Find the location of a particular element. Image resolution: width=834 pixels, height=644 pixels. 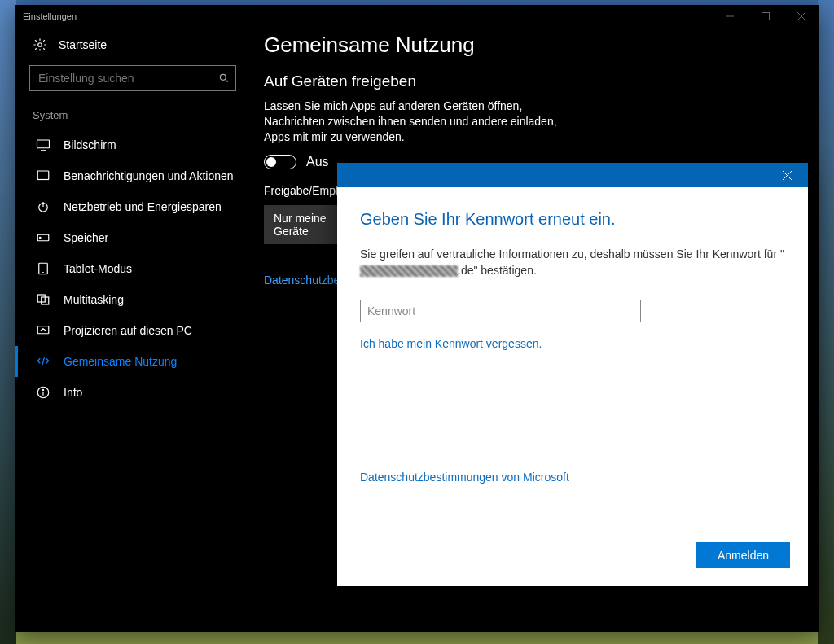

sidebar-item-power: Netzbetrieb und Energiesparen is located at coordinates (133, 207).